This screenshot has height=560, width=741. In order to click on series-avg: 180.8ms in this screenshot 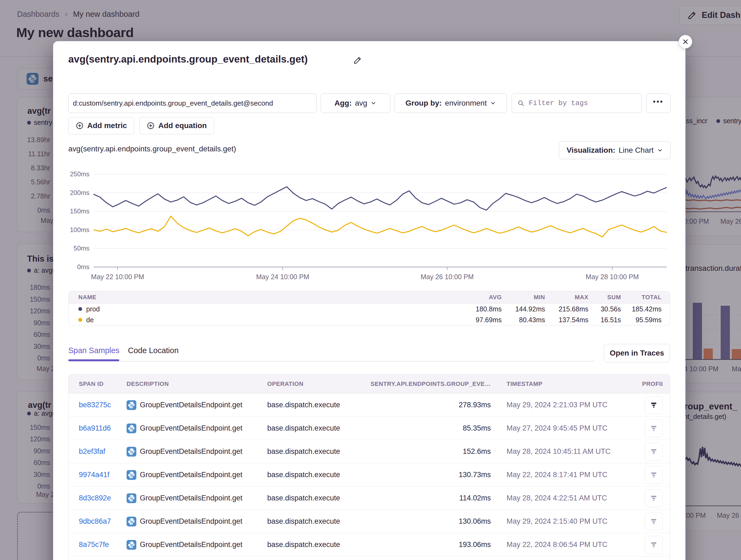, I will do `click(481, 309)`.